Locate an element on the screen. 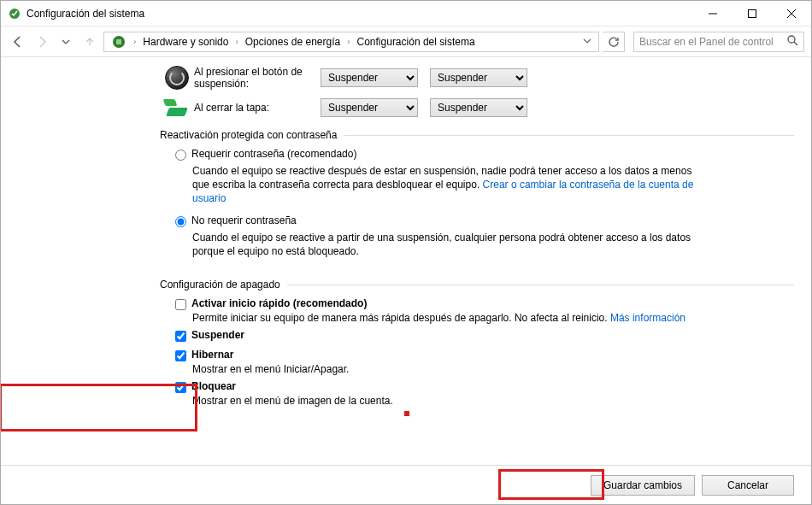 This screenshot has height=505, width=812. search-input: Buscar en el Panel de control is located at coordinates (719, 42).